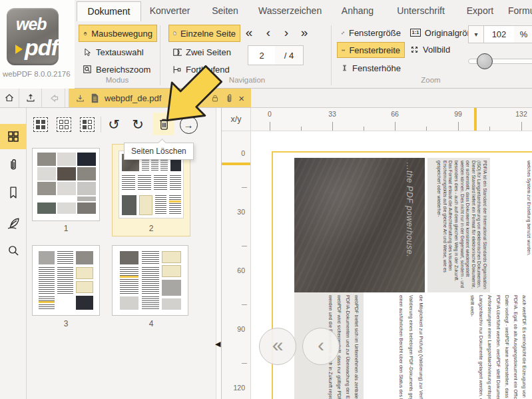 The height and width of the screenshot is (399, 532). I want to click on einzelne-seite-label: Einzelne Seite, so click(208, 33).